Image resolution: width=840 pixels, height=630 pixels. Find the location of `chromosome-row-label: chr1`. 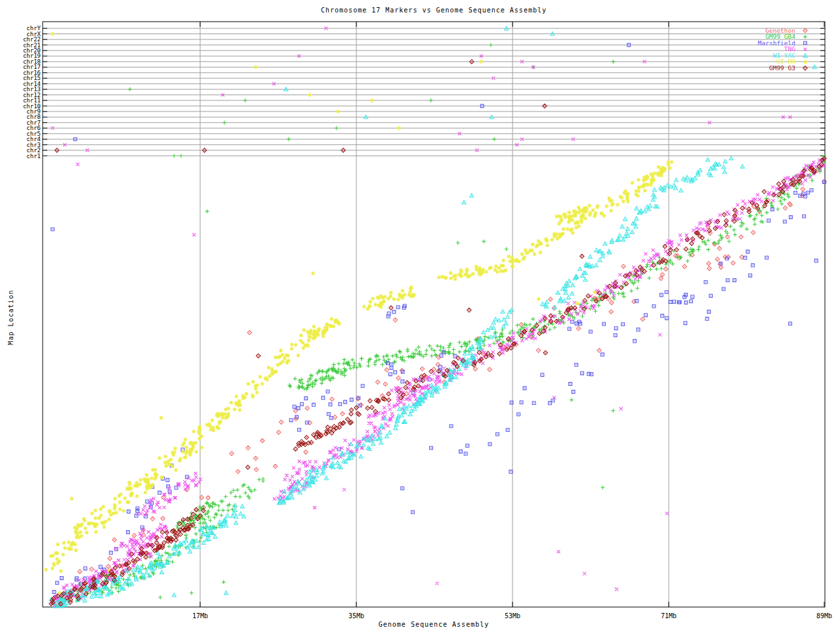

chromosome-row-label: chr1 is located at coordinates (33, 156).